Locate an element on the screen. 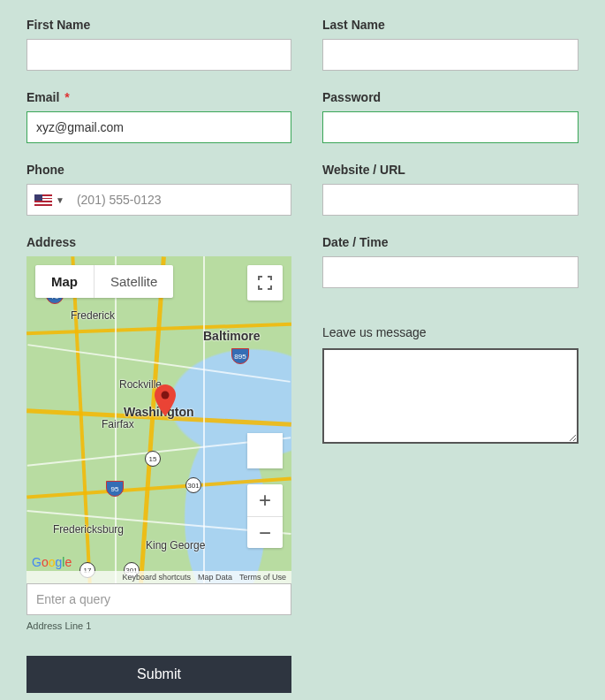  email-group: Email * is located at coordinates (159, 117).